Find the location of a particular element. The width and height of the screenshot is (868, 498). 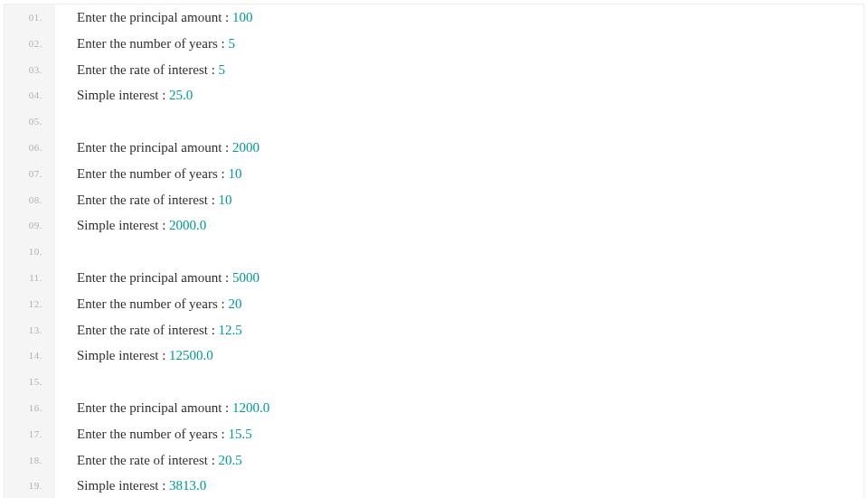

line-content: Simple interest : 25.0 is located at coordinates (124, 96).